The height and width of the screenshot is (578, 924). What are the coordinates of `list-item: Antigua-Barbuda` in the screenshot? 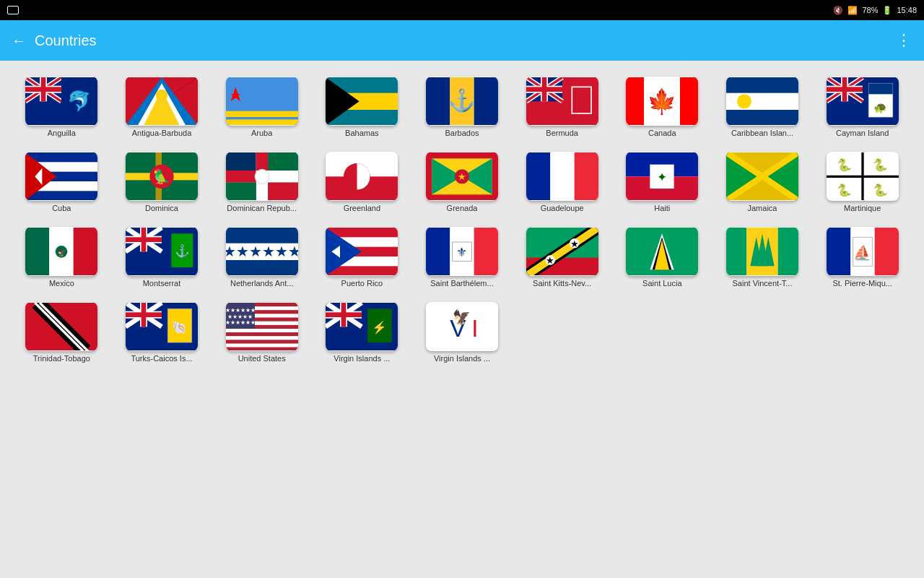 It's located at (162, 107).